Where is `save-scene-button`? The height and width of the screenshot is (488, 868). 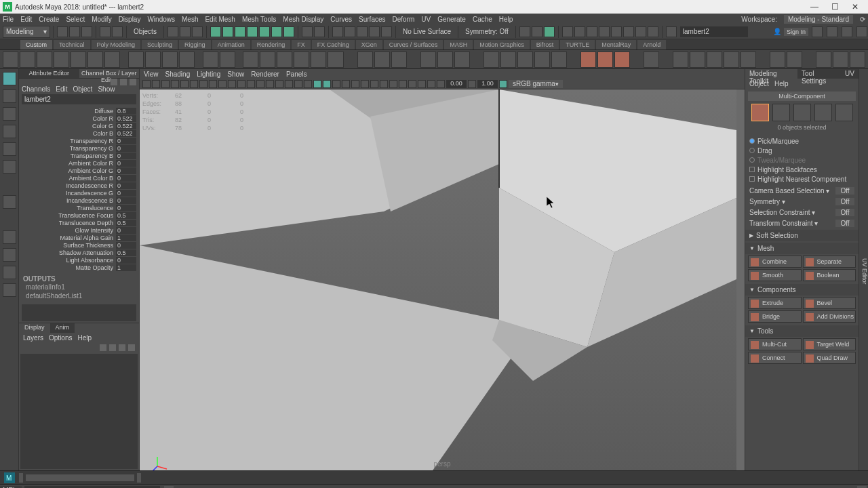 save-scene-button is located at coordinates (87, 32).